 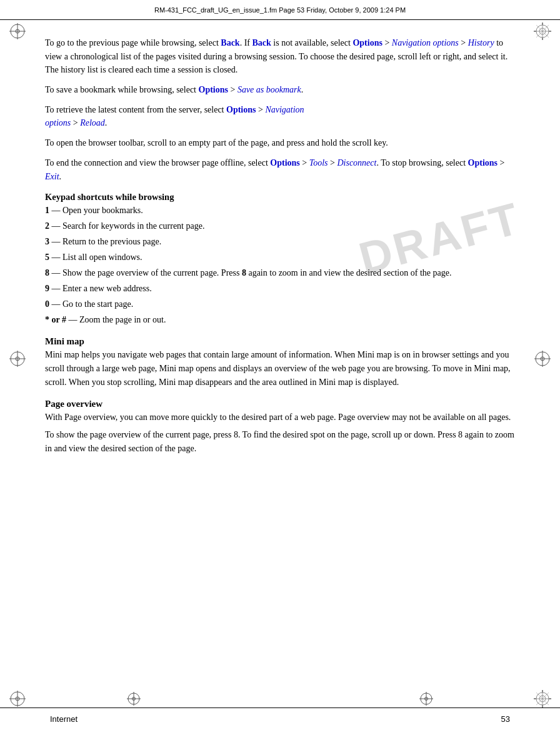 What do you see at coordinates (52, 176) in the screenshot?
I see `para5-exit-link: Exit` at bounding box center [52, 176].